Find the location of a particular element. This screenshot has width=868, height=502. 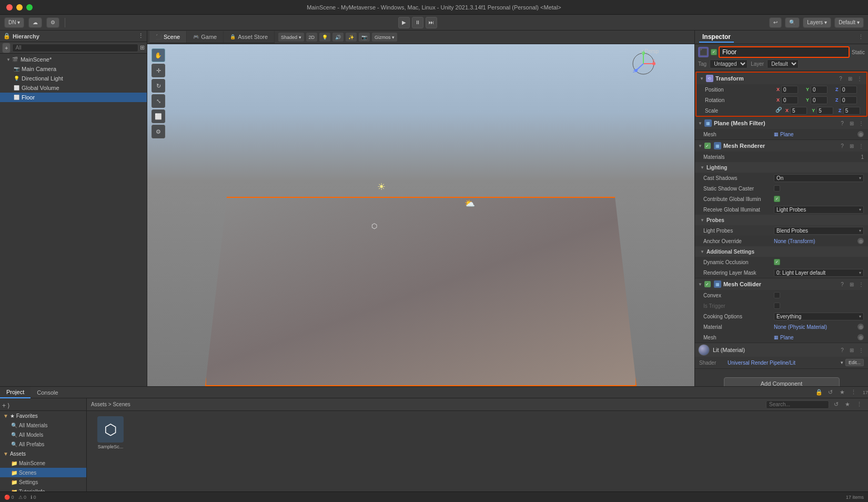

probes-subheader: ▼ Probes is located at coordinates (782, 220).